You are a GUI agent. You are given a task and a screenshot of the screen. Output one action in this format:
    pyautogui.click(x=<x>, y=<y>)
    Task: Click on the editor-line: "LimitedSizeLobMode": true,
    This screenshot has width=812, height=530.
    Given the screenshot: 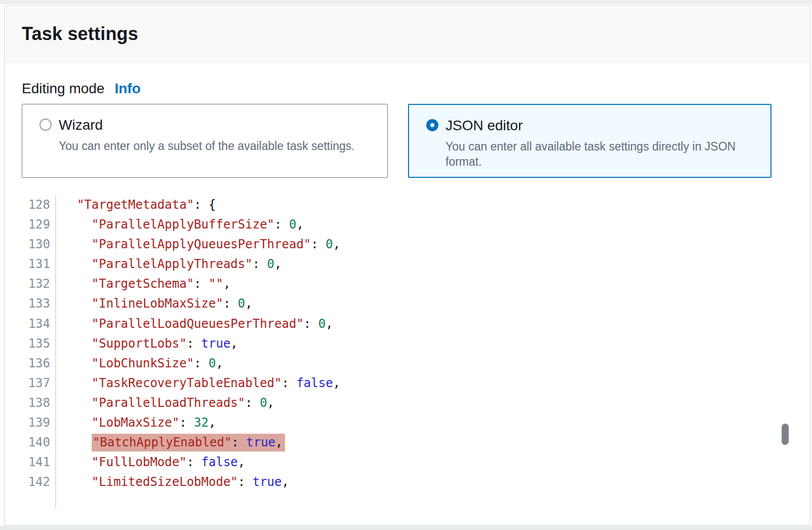 What is the action you would take?
    pyautogui.click(x=201, y=482)
    